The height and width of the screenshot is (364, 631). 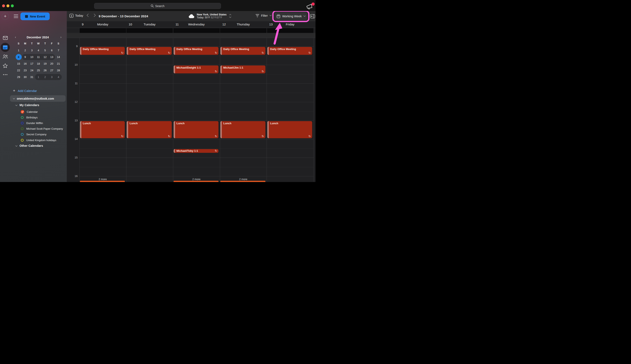 I want to click on recurrence-icon: ↻, so click(x=169, y=136).